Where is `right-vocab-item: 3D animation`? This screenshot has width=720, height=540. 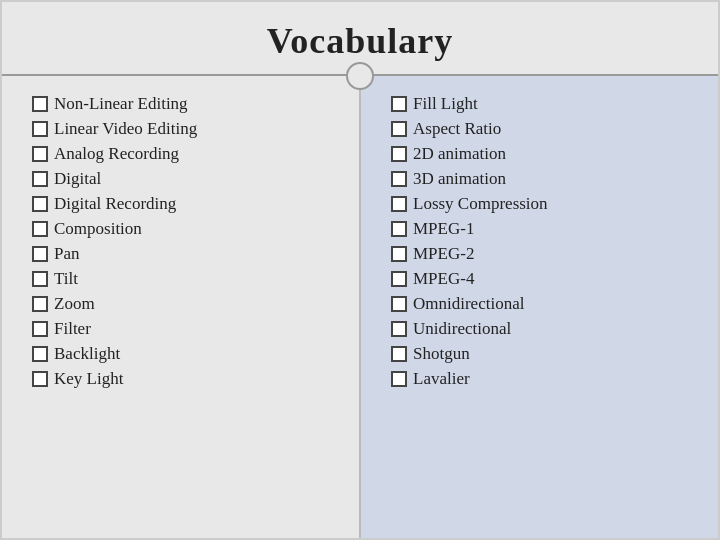
right-vocab-item: 3D animation is located at coordinates (544, 179).